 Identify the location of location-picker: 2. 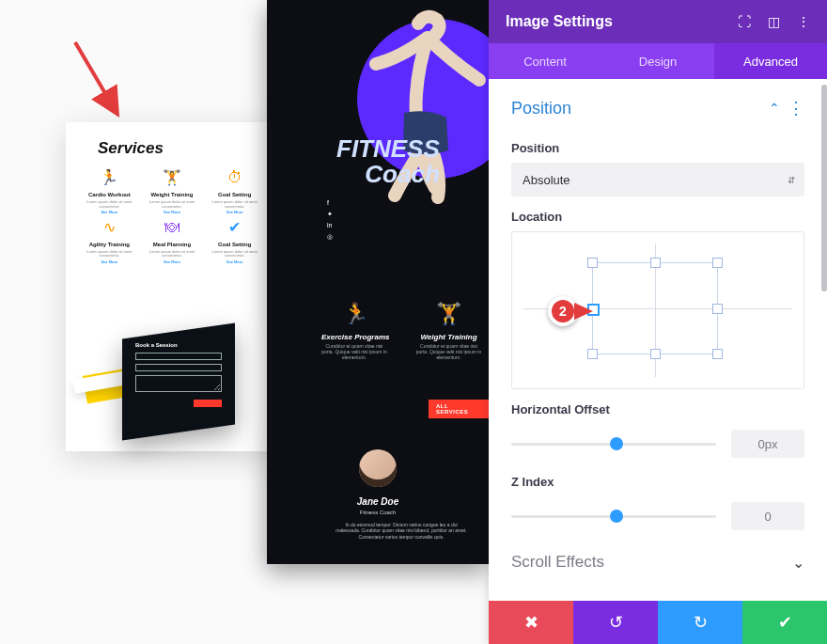
(658, 310).